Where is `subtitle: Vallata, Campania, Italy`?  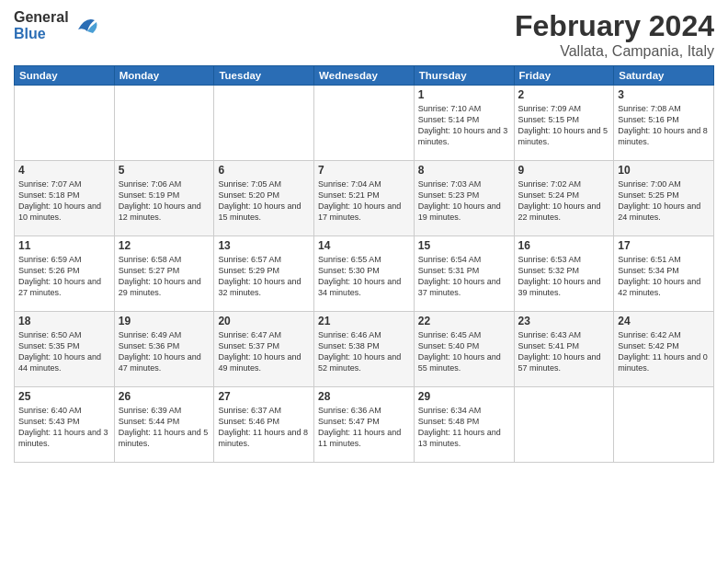
subtitle: Vallata, Campania, Italy is located at coordinates (614, 52).